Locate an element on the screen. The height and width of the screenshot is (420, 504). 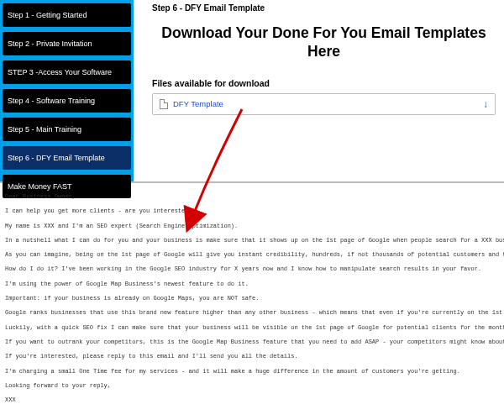
email-line: My name is XXX and I'm an SEO expert (Se… is located at coordinates (252, 227).